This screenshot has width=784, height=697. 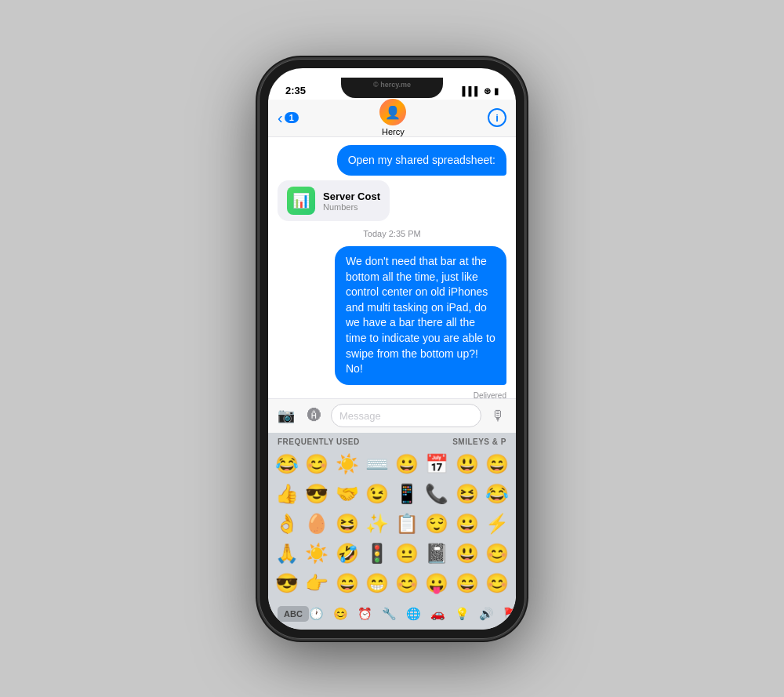 What do you see at coordinates (420, 315) in the screenshot?
I see `message-text-2: We don't need that bar at the bottom all…` at bounding box center [420, 315].